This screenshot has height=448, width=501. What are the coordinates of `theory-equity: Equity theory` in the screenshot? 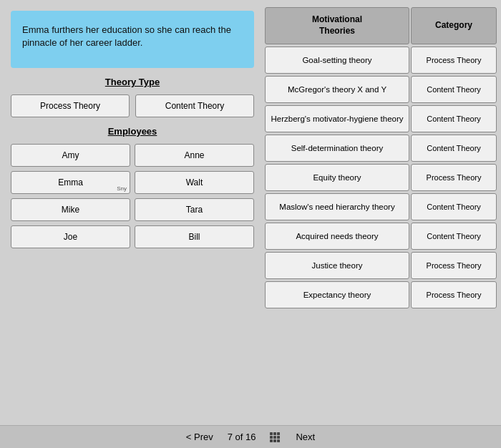 It's located at (337, 177).